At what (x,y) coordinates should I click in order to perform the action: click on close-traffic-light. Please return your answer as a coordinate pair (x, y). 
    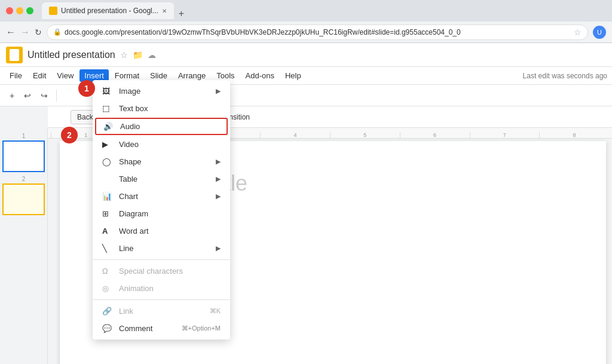
    Looking at the image, I should click on (10, 11).